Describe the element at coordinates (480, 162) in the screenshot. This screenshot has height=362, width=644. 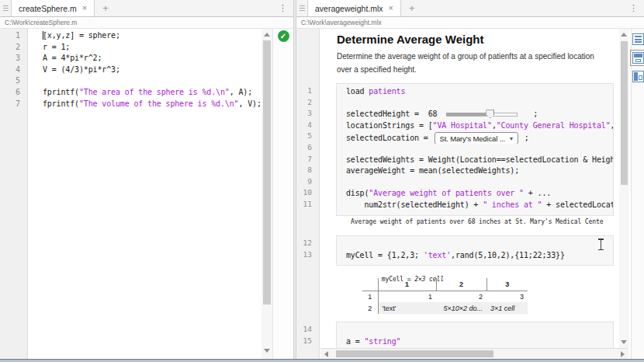
I see `code-line: selectedWeights = Weight(Location==selec…` at that location.